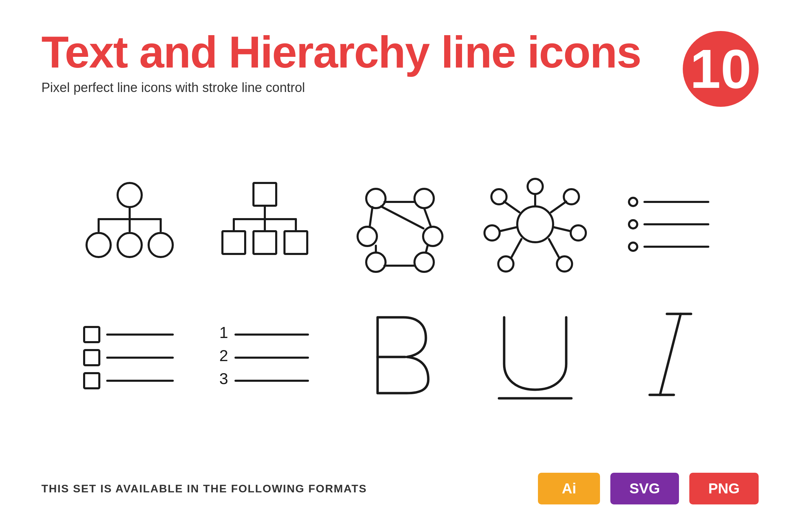 This screenshot has height=532, width=800. Describe the element at coordinates (721, 69) in the screenshot. I see `count-badge: 10` at that location.